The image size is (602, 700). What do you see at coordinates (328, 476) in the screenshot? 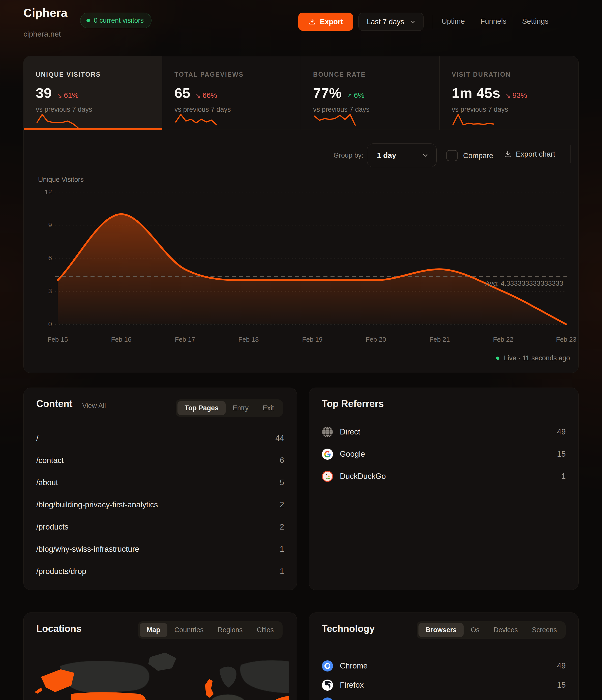
I see `duckduckgo-icon` at bounding box center [328, 476].